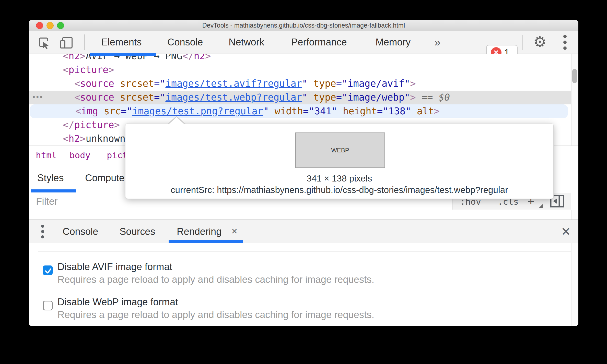  Describe the element at coordinates (38, 98) in the screenshot. I see `node-overflow-menu-icon: •••` at that location.